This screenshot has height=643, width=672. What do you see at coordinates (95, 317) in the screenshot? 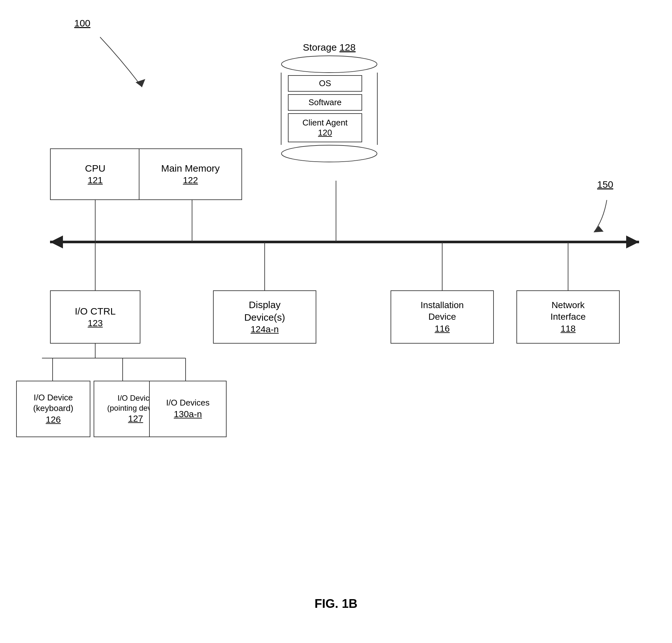
I see `io-ctrl-box: I/O CTRL 123` at bounding box center [95, 317].